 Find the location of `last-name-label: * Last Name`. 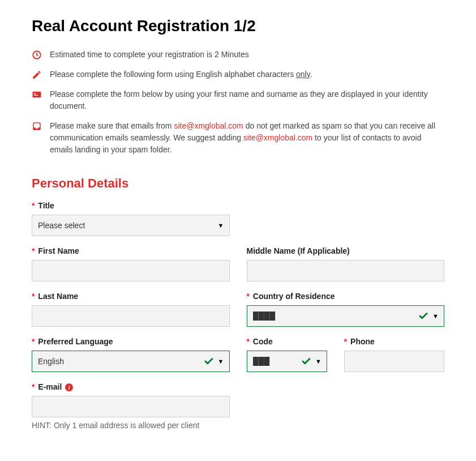

last-name-label: * Last Name is located at coordinates (131, 296).